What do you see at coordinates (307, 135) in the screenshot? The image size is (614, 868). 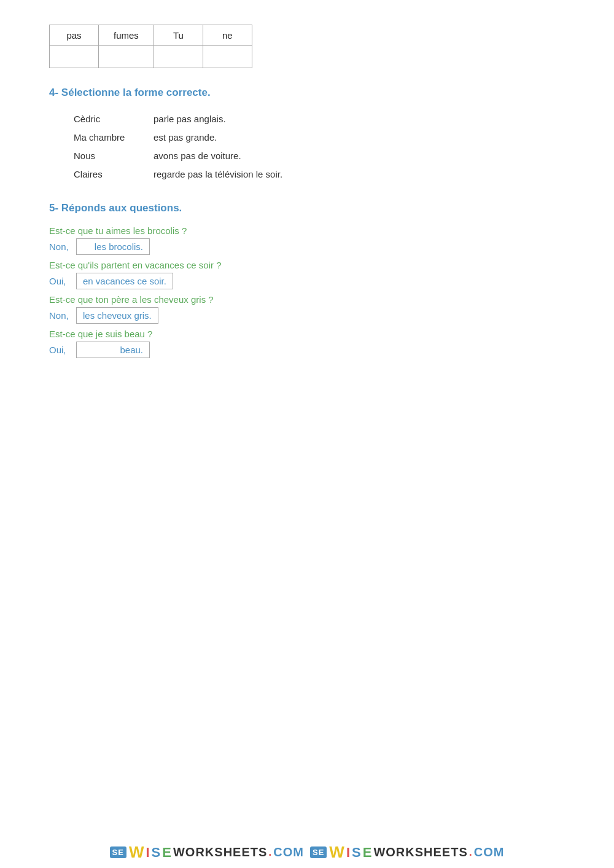 I see `section4: 4- Sélectionne la forme correcte. Cèdric…` at bounding box center [307, 135].